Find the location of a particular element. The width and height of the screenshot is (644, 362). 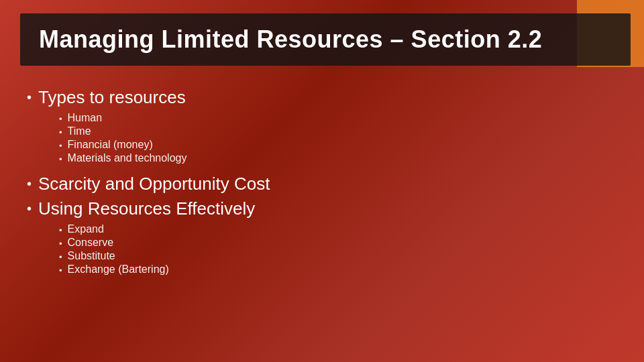

sub-bullet-materials: • Materials and technology is located at coordinates (338, 158).